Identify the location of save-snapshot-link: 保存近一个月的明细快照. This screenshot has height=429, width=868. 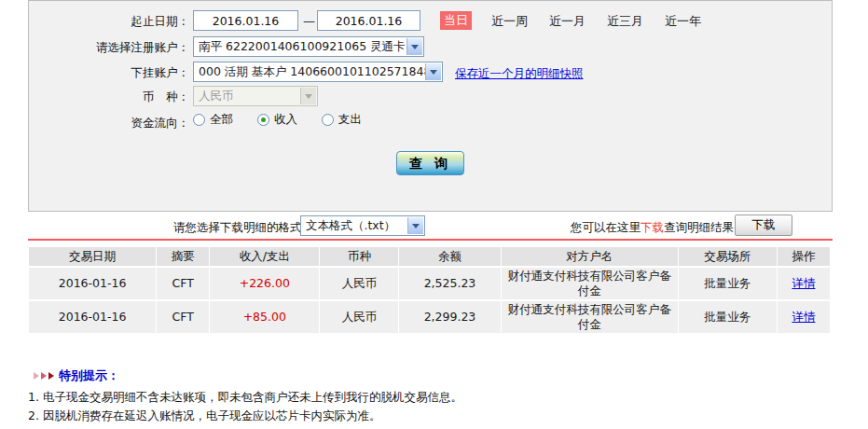
(519, 75).